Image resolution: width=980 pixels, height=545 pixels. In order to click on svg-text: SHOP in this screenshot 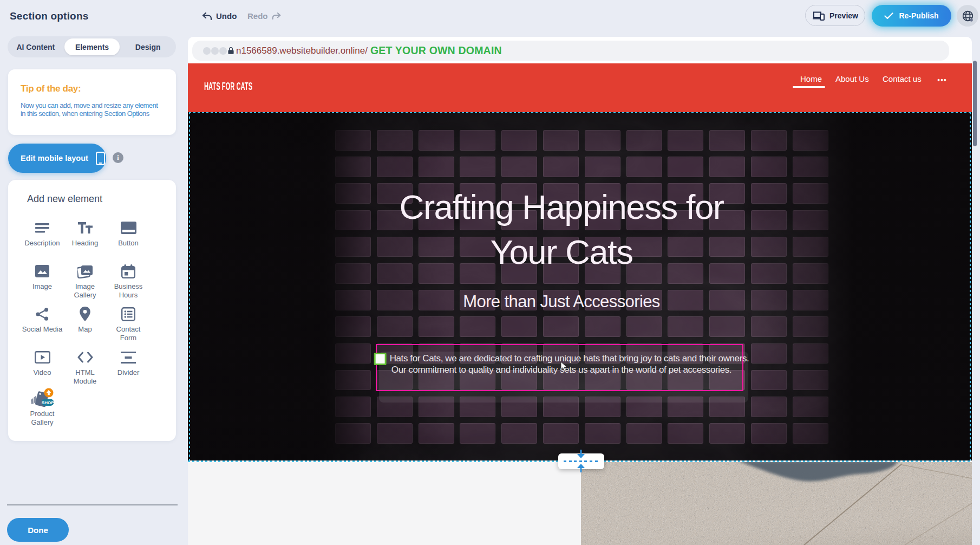, I will do `click(48, 403)`.